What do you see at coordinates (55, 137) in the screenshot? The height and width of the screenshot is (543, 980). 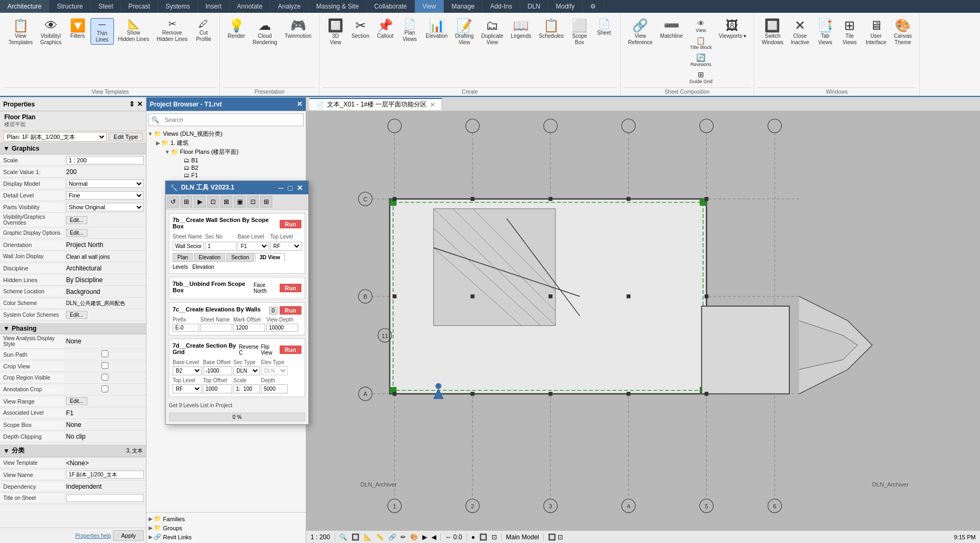 I see `type-selector: Plan: 1F 副本_1/200_文本` at bounding box center [55, 137].